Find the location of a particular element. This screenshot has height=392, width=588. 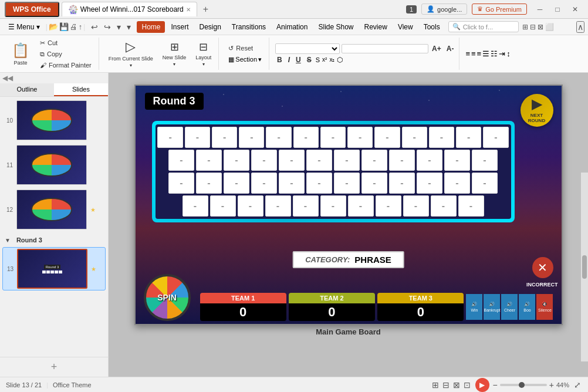

cut-button: ✂ Cut is located at coordinates (66, 43).